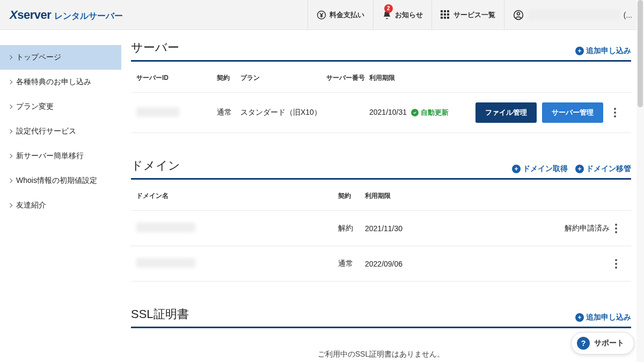 The height and width of the screenshot is (362, 644). I want to click on logo-mark: Xserver, so click(30, 15).